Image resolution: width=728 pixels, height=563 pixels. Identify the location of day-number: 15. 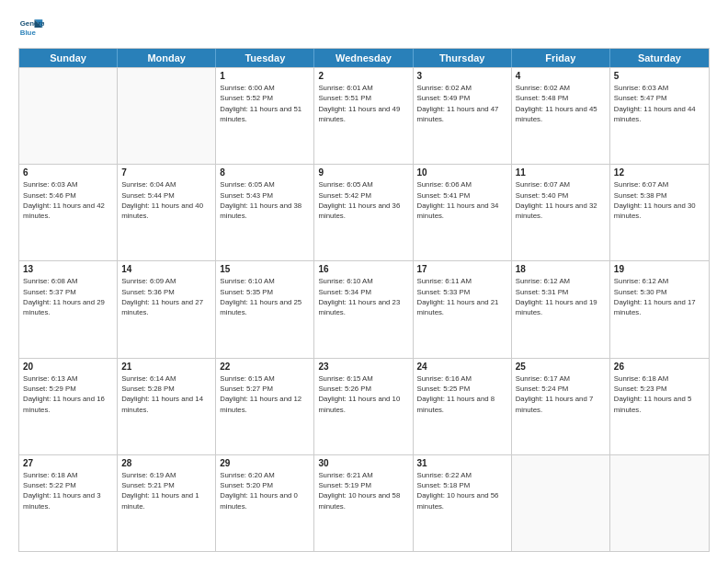
(265, 269).